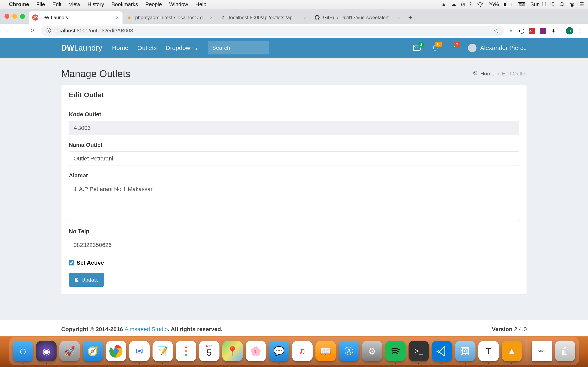 This screenshot has height=367, width=588. I want to click on photos-icon: 🌸, so click(256, 351).